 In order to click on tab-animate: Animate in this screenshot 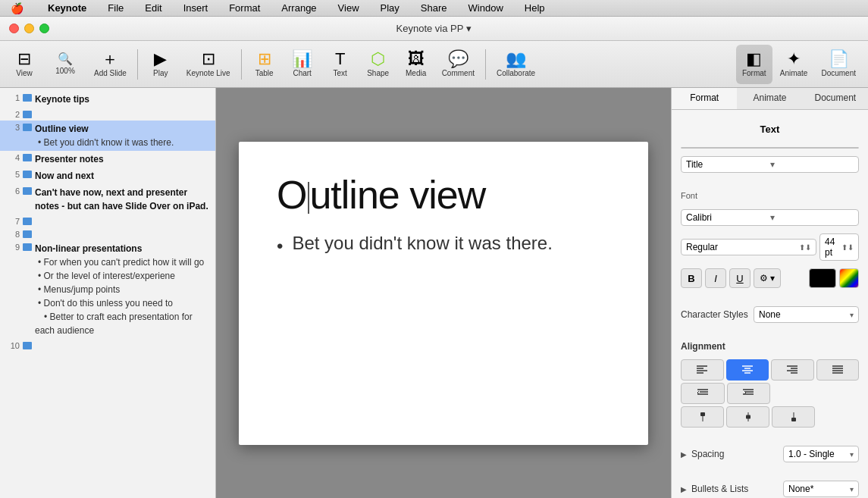, I will do `click(769, 99)`.